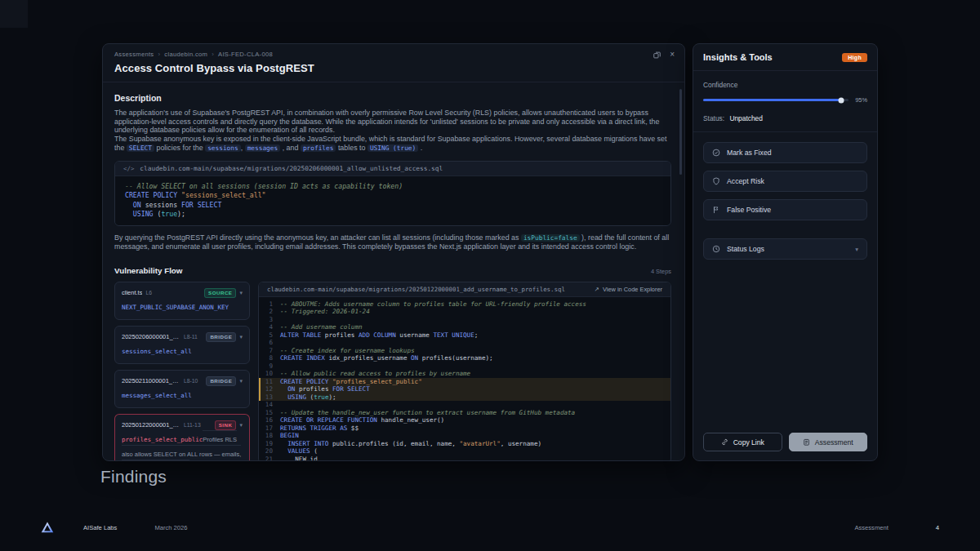 This screenshot has width=980, height=551. What do you see at coordinates (776, 100) in the screenshot?
I see `confidence-slider` at bounding box center [776, 100].